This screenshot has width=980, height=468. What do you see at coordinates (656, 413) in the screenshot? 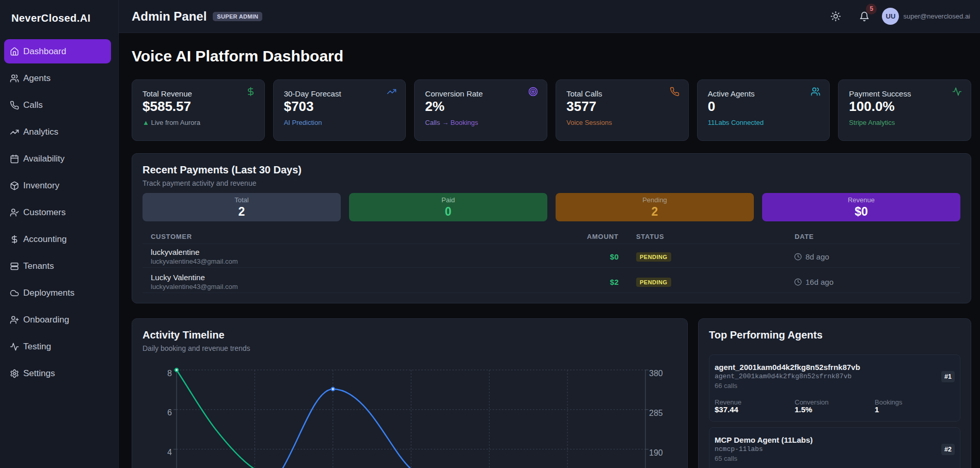
I see `svg-text: 285` at bounding box center [656, 413].